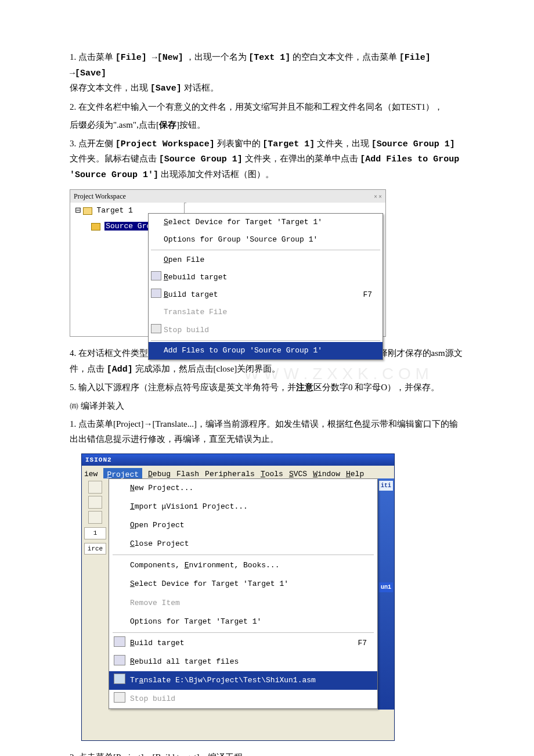 Image resolution: width=534 pixels, height=756 pixels. Describe the element at coordinates (267, 753) in the screenshot. I see `para-stepC2: 2. 点击菜单[Project]→[Build target]，编译工程。` at that location.